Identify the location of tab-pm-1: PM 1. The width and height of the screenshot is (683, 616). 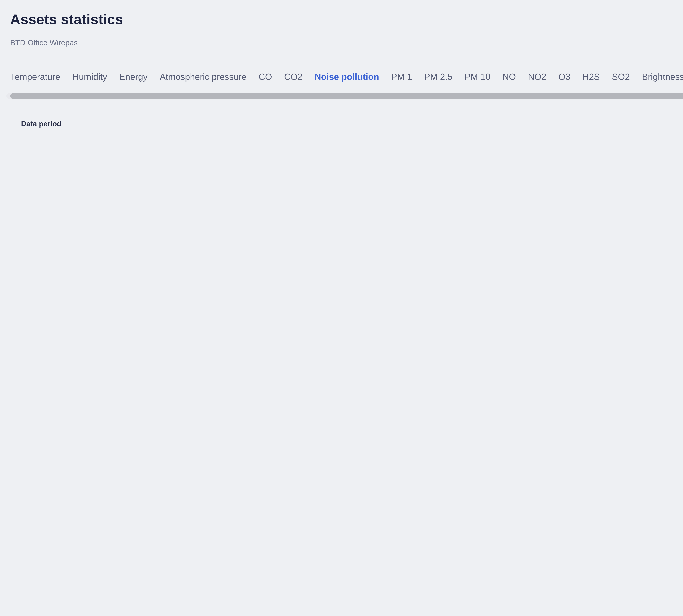
(402, 80).